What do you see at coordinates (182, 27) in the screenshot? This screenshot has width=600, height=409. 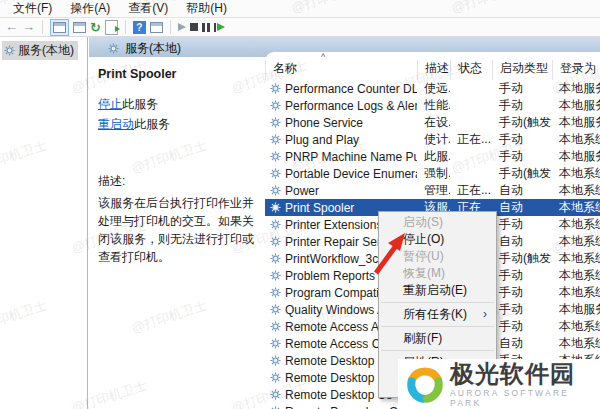 I see `start-service-icon` at bounding box center [182, 27].